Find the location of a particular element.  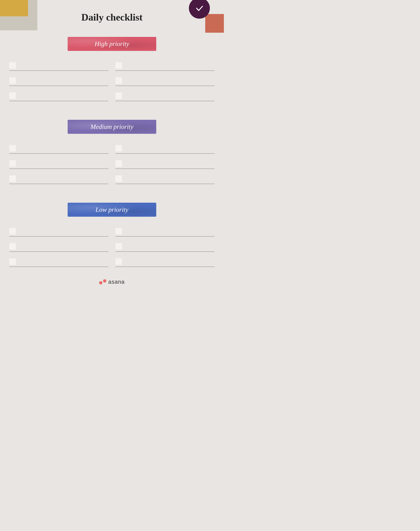

page-title: Daily checklist is located at coordinates (112, 11).